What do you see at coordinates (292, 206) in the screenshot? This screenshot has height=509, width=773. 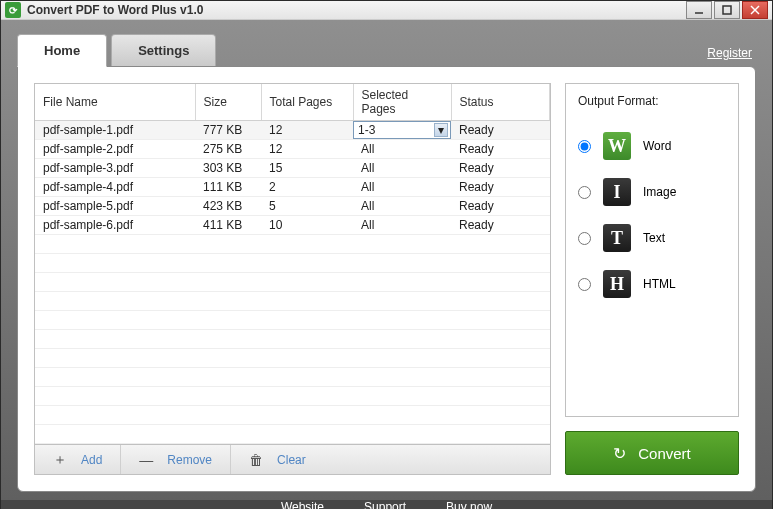 I see `table-row: pdf-sample-5.pdf423 KB5AllReady` at bounding box center [292, 206].